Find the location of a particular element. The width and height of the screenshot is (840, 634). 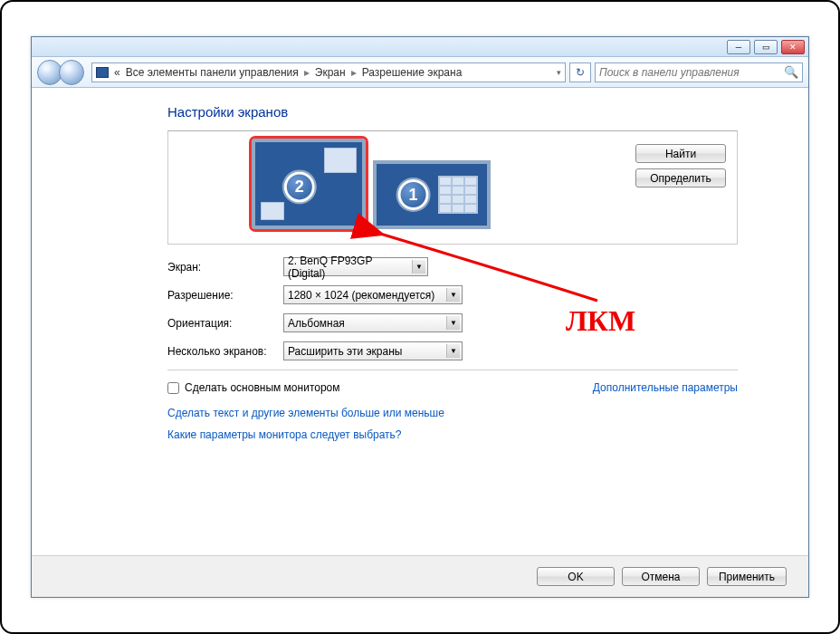

monitor-2: 2 is located at coordinates (309, 184).